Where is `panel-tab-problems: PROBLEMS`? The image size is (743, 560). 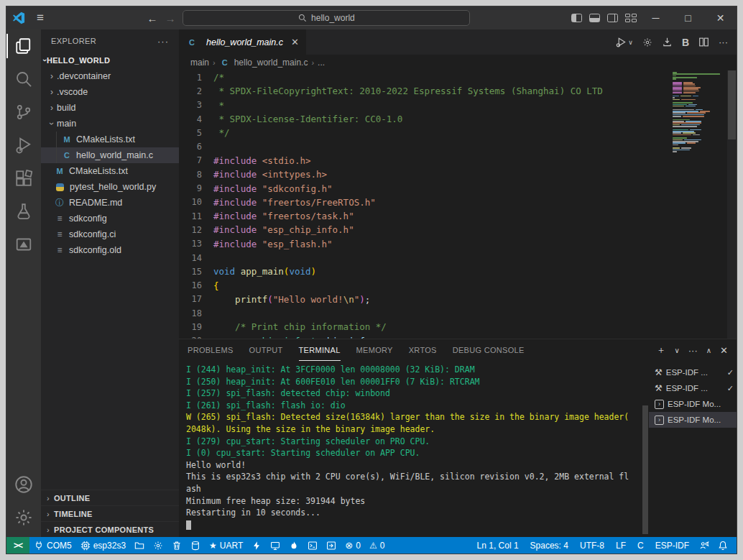
panel-tab-problems: PROBLEMS is located at coordinates (211, 350).